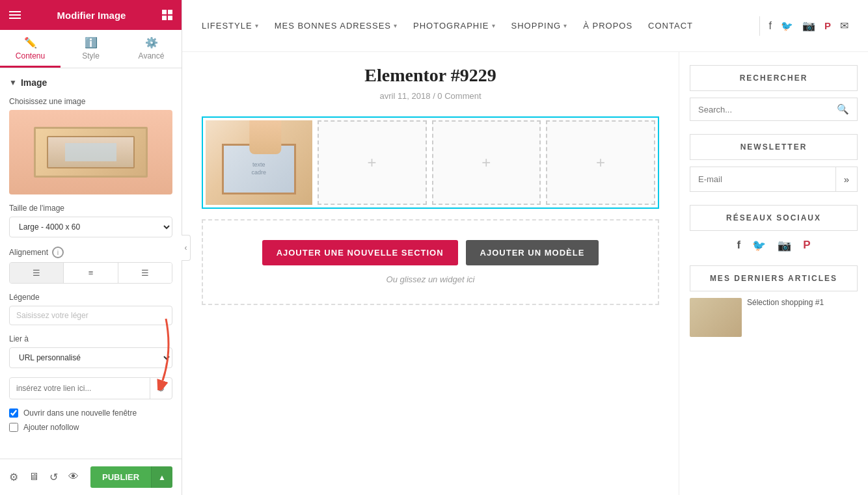  What do you see at coordinates (774, 180) in the screenshot?
I see `email-input-row: »` at bounding box center [774, 180].